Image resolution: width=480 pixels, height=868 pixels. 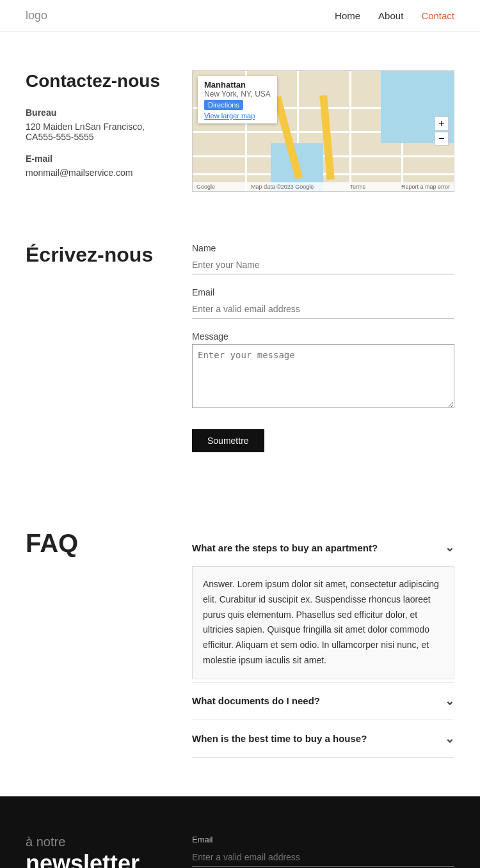 I want to click on nav-contact: Contact, so click(x=438, y=15).